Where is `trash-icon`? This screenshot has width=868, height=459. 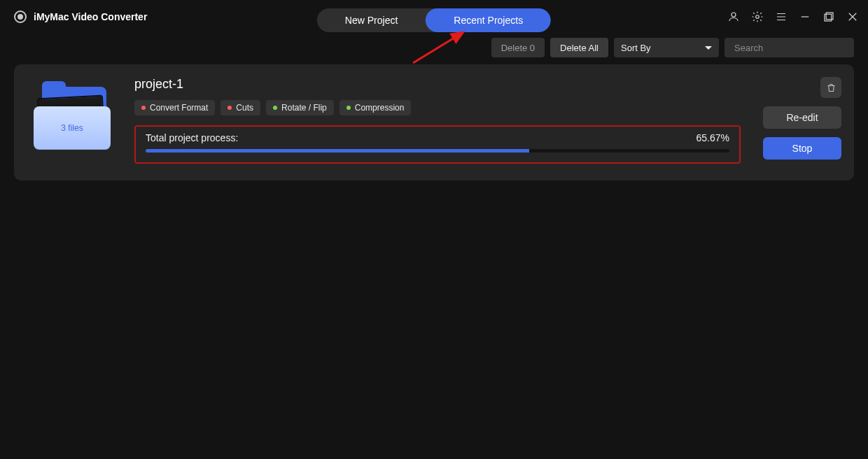 trash-icon is located at coordinates (832, 88).